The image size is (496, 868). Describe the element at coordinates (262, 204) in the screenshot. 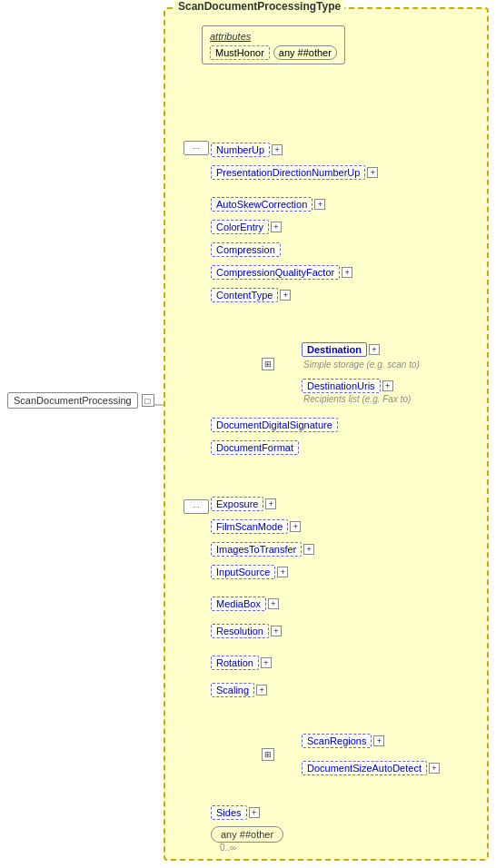

I see `node-label-AutoSkewCorrection: AutoSkewCorrection` at that location.